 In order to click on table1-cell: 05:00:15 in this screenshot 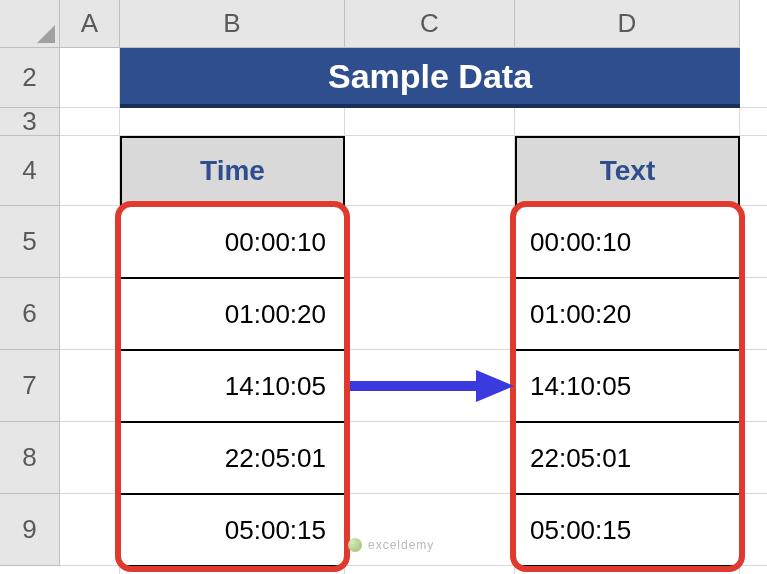, I will do `click(232, 530)`.